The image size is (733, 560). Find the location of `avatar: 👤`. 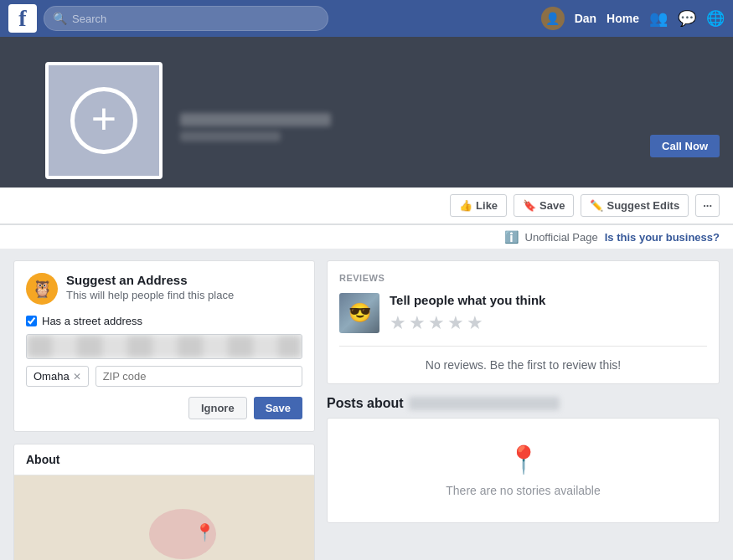

avatar: 👤 is located at coordinates (553, 18).